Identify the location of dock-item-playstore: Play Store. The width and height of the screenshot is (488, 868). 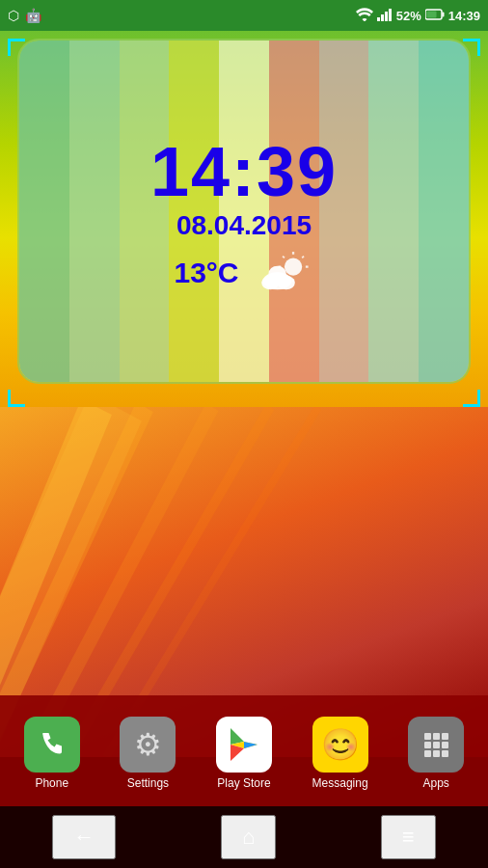
(243, 753).